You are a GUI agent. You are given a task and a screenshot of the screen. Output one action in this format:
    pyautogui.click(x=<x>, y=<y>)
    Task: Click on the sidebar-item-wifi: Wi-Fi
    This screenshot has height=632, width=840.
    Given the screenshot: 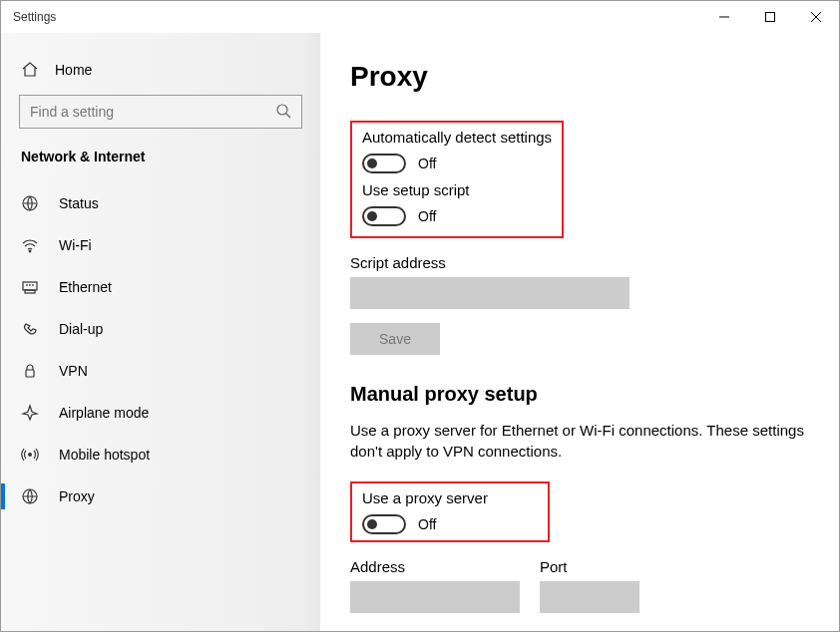 What is the action you would take?
    pyautogui.click(x=161, y=245)
    